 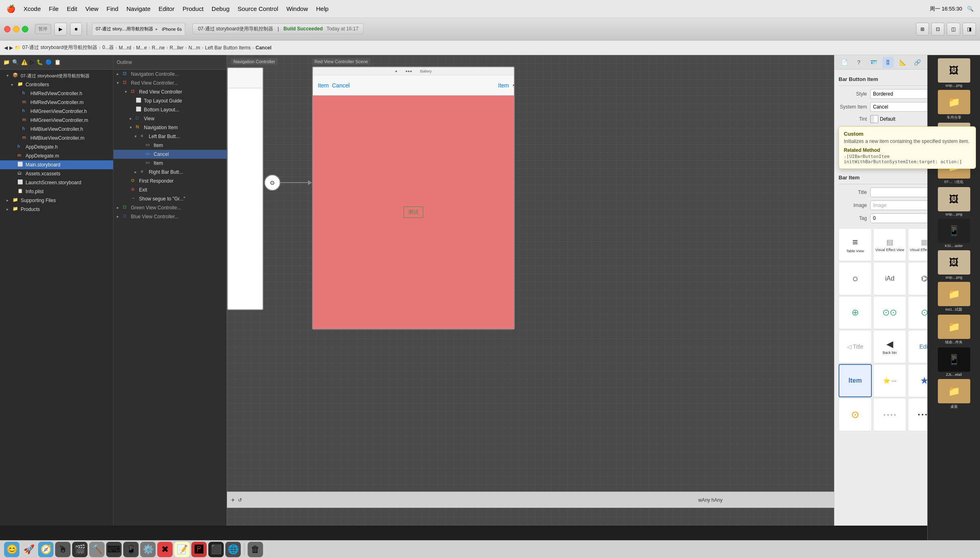 What do you see at coordinates (148, 549) in the screenshot?
I see `dock-settings: ⚙️` at bounding box center [148, 549].